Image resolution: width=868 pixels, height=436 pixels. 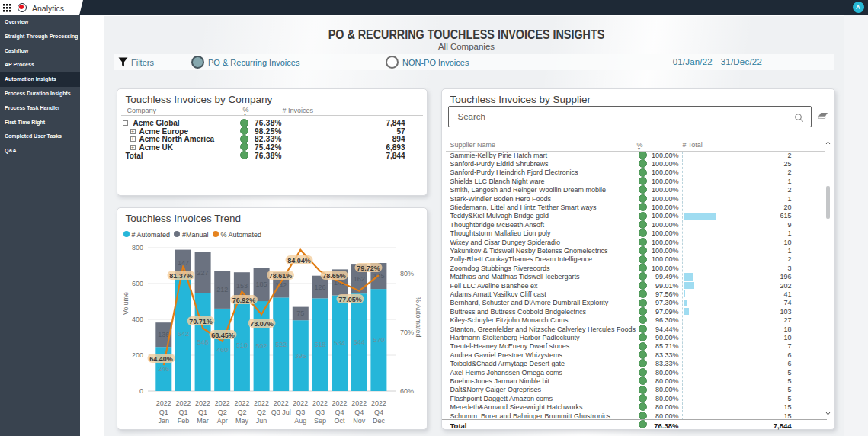 What do you see at coordinates (340, 343) in the screenshot?
I see `svg-text: 534` at bounding box center [340, 343].